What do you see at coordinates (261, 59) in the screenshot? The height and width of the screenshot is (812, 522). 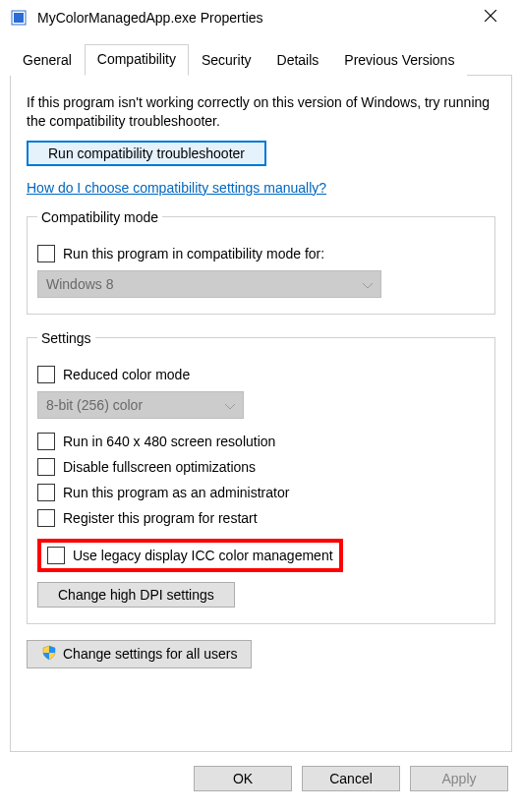 I see `tab-strip: General Compatibility Security Details P…` at bounding box center [261, 59].